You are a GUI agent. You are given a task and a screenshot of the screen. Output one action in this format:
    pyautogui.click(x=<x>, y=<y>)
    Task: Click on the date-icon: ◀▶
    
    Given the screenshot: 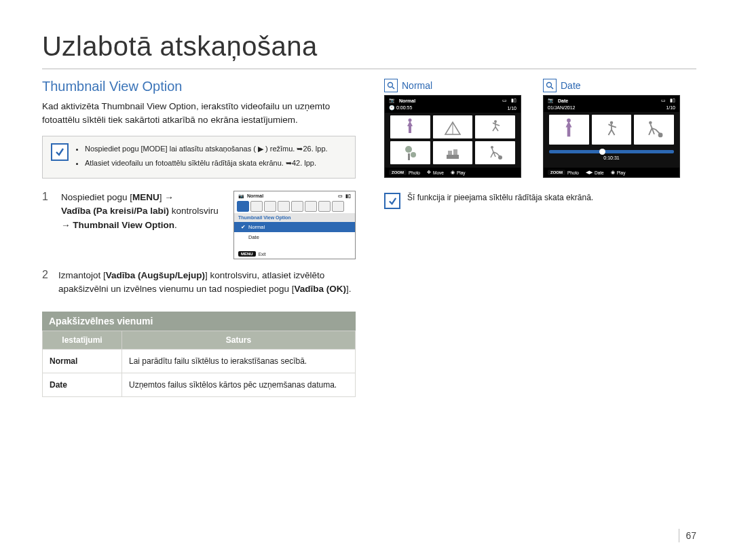 What is the action you would take?
    pyautogui.click(x=589, y=172)
    